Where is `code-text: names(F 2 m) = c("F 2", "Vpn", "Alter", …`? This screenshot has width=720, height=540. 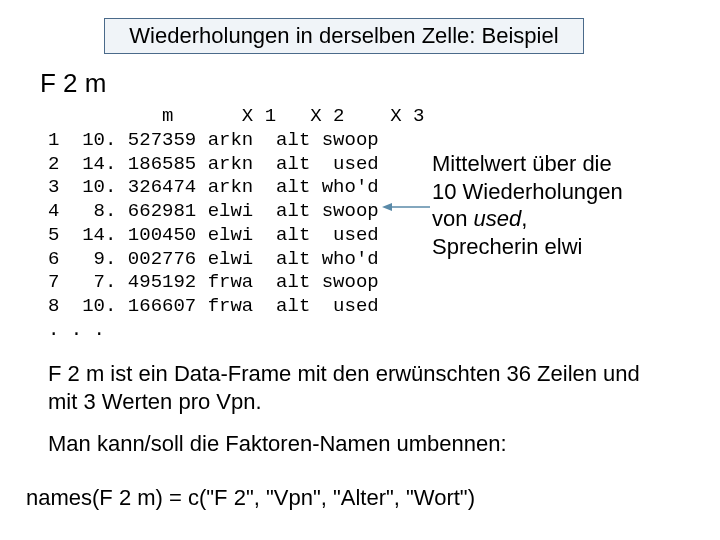
code-text: names(F 2 m) = c("F 2", "Vpn", "Alter", … is located at coordinates (250, 498).